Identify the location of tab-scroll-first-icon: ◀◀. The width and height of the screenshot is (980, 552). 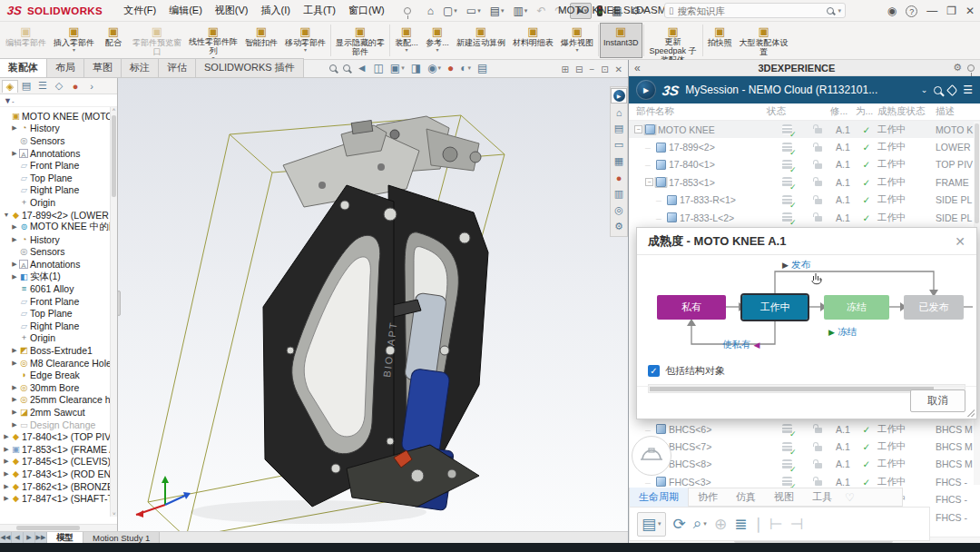
(5, 537).